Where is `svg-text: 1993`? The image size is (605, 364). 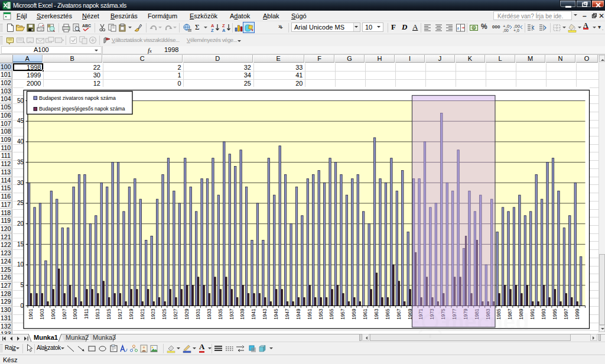 svg-text: 1993 is located at coordinates (544, 314).